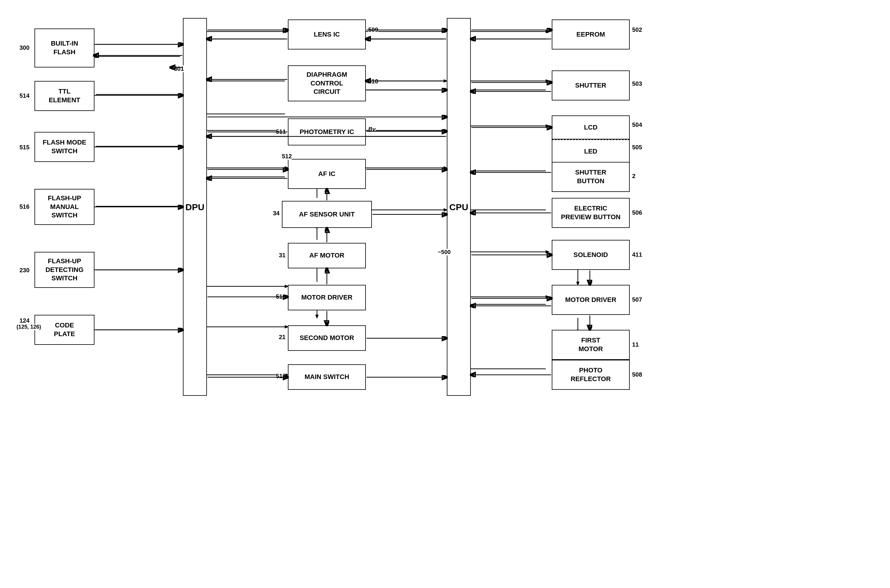 The width and height of the screenshot is (890, 588). I want to click on flash-up-manual-label: FLASH-UPMANUALSWITCH, so click(65, 207).